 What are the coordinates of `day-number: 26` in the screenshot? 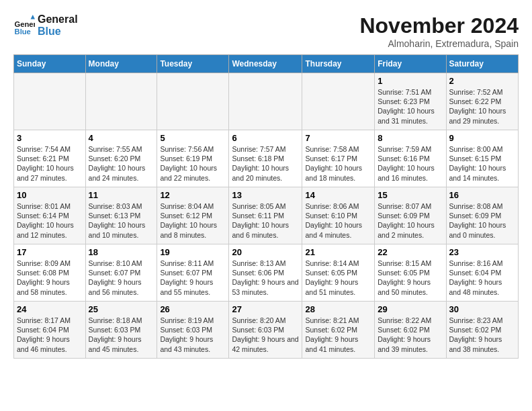 It's located at (193, 309).